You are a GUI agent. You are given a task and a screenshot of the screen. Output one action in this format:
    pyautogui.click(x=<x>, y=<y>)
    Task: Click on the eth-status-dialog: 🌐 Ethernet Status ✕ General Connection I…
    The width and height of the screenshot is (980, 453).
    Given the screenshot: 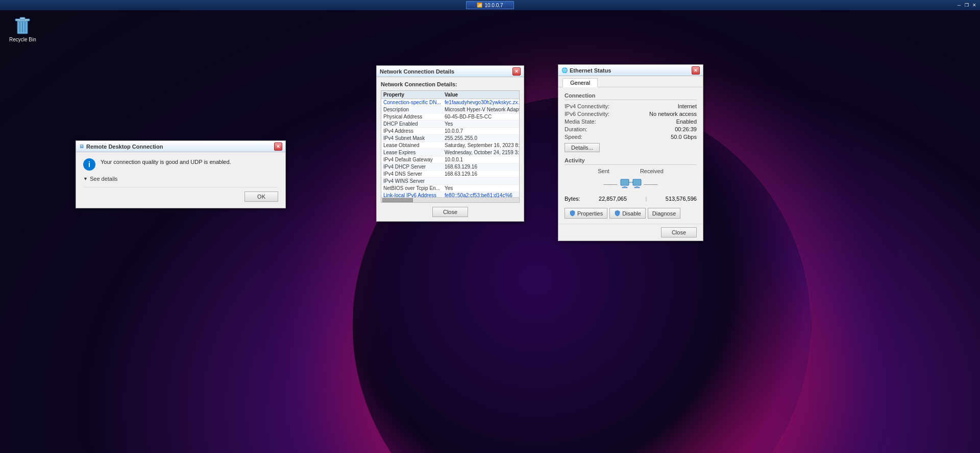 What is the action you would take?
    pyautogui.click(x=631, y=153)
    